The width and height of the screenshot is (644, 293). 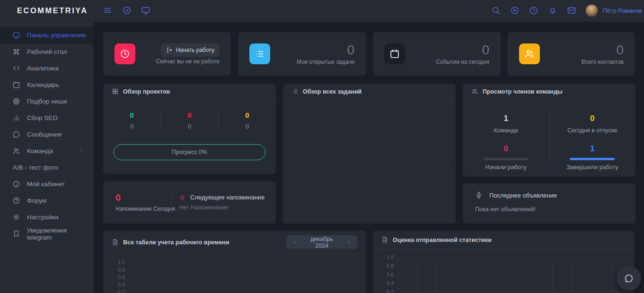 I want to click on user-avatar, so click(x=591, y=10).